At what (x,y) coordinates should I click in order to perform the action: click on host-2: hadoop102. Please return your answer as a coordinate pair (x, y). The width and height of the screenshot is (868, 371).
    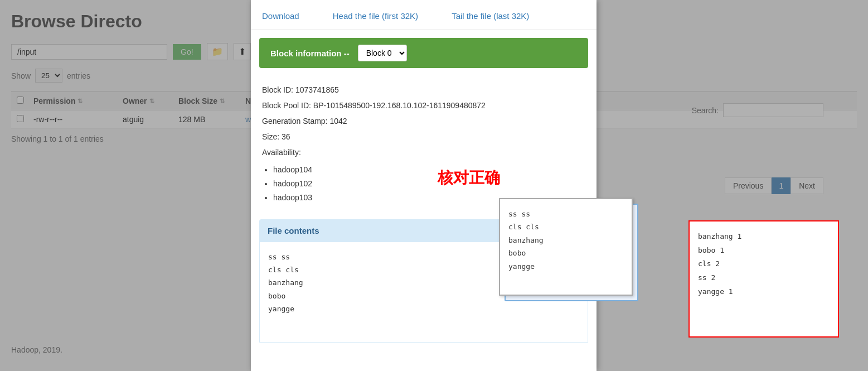
    Looking at the image, I should click on (429, 184).